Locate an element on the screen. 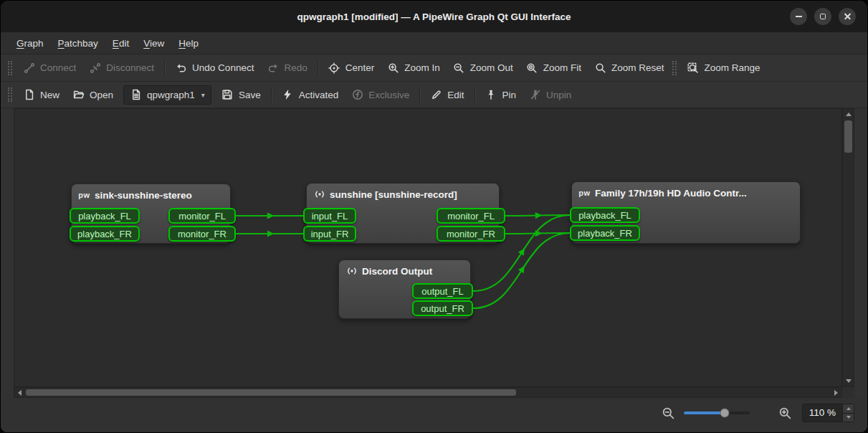 Image resolution: width=868 pixels, height=433 pixels. close-button is located at coordinates (847, 16).